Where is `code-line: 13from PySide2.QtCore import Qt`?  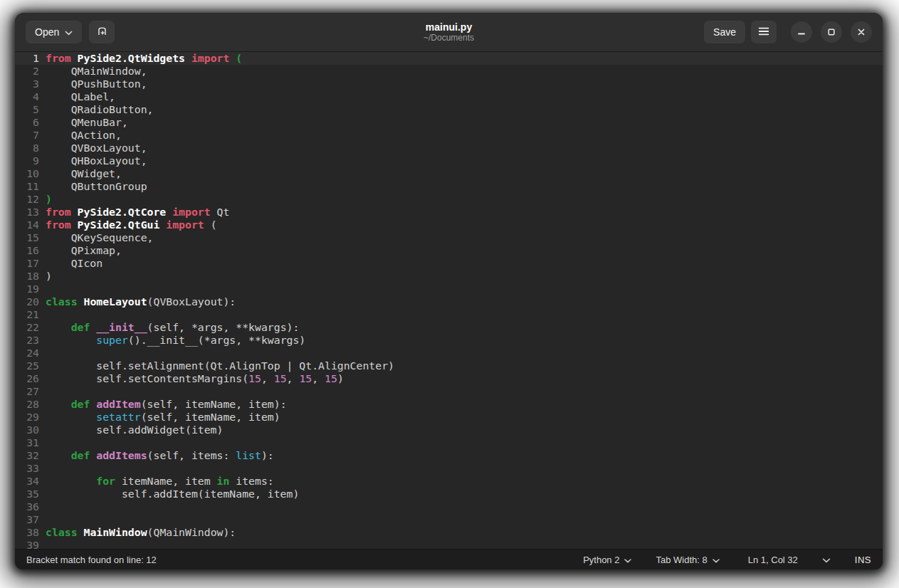
code-line: 13from PySide2.QtCore import Qt is located at coordinates (448, 212).